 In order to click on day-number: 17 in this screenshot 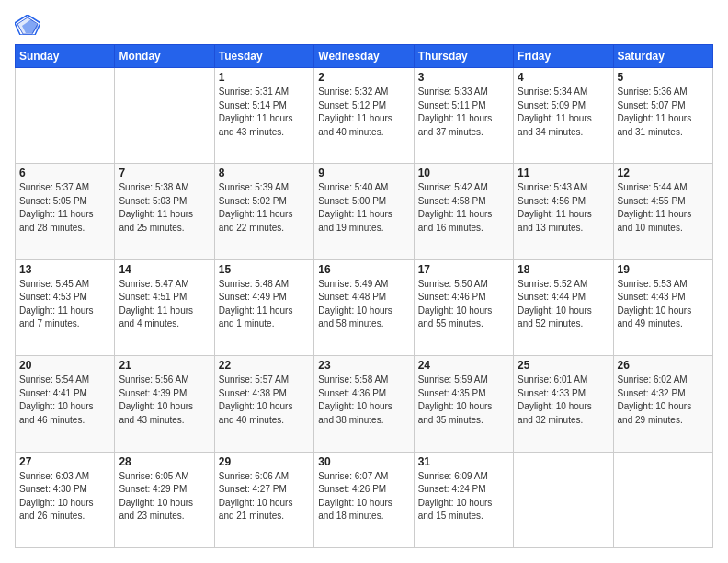, I will do `click(463, 270)`.